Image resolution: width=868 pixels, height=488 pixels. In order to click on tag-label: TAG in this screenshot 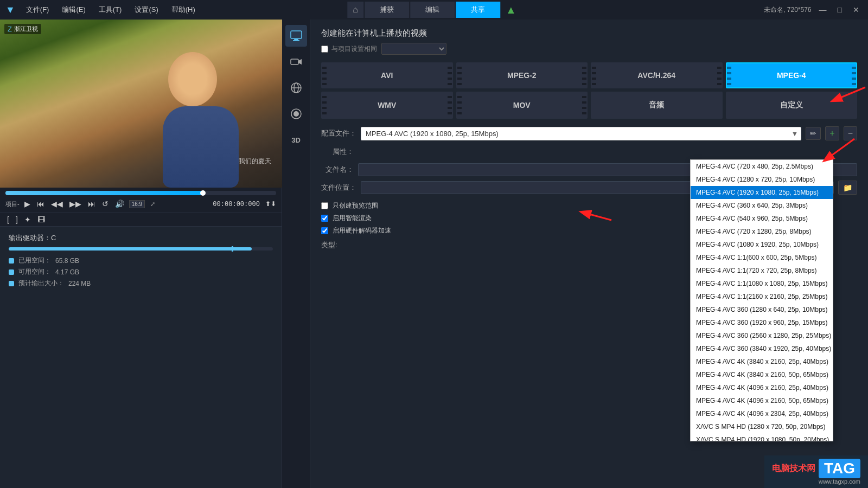, I will do `click(840, 468)`.